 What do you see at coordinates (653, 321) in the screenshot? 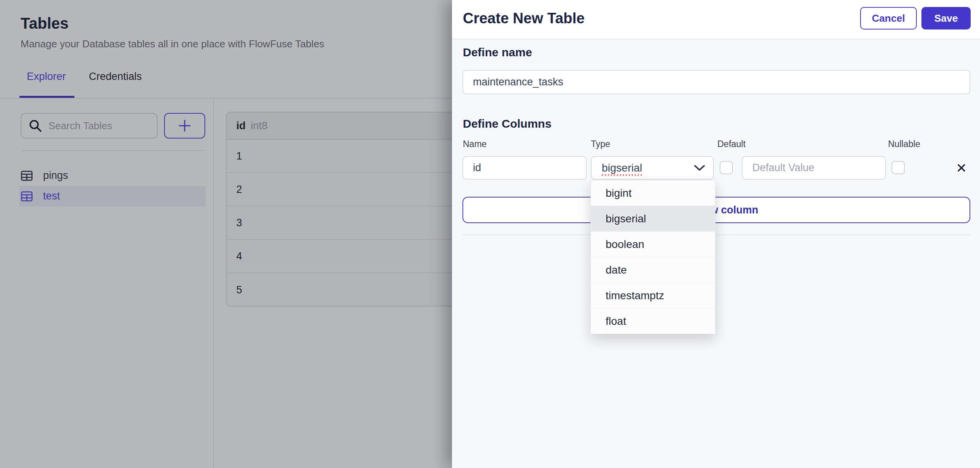
I see `dropdown-option-float: float` at bounding box center [653, 321].